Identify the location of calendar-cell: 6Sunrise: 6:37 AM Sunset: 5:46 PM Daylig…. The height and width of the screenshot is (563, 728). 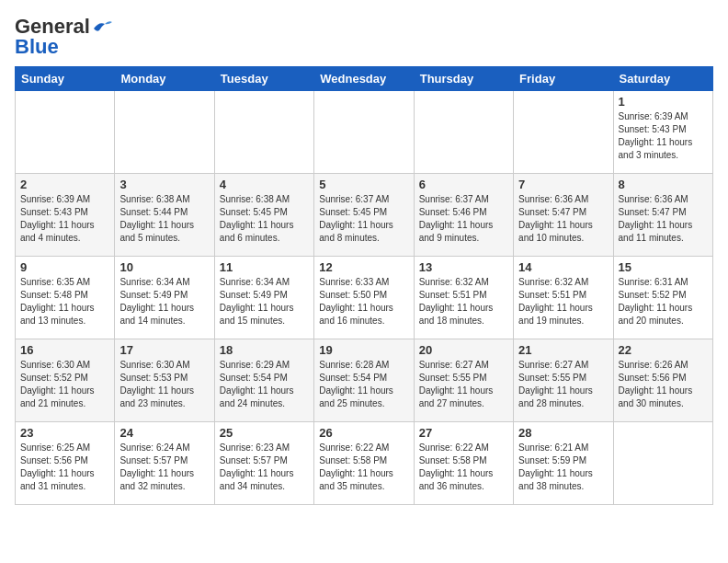
(463, 215).